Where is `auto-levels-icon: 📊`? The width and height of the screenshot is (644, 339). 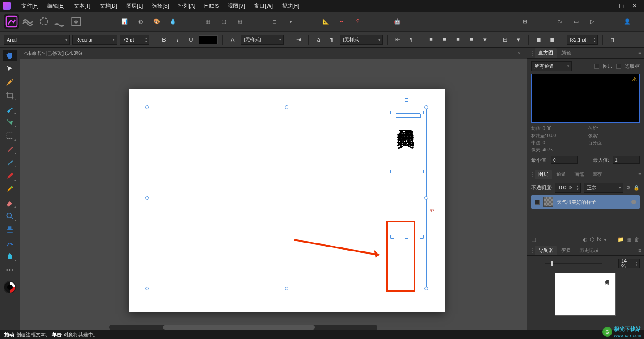
auto-levels-icon: 📊 is located at coordinates (124, 21).